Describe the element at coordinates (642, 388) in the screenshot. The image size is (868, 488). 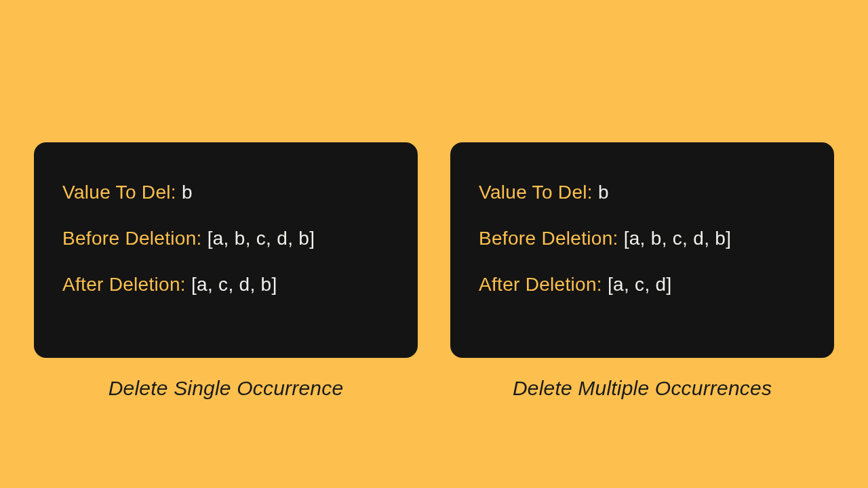
I see `right-caption: Delete Multiple Occurrences` at that location.